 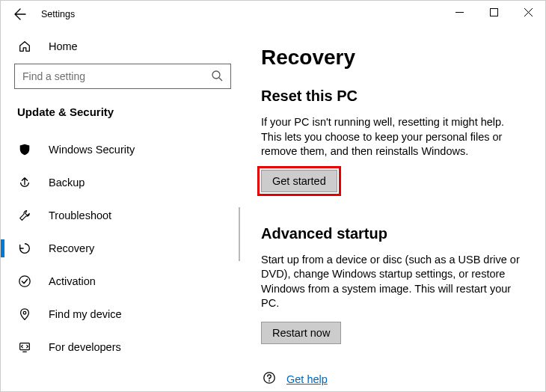 I want to click on location-icon, so click(x=25, y=314).